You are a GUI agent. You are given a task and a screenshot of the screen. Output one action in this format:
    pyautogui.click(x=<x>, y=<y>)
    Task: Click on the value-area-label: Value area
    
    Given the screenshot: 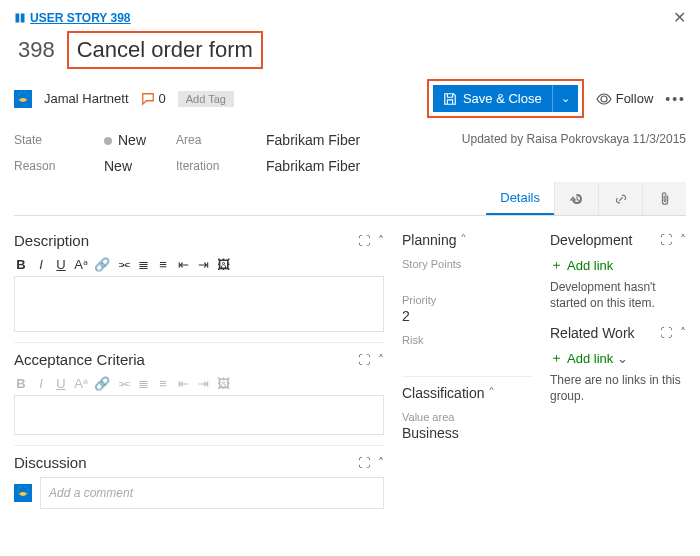 What is the action you would take?
    pyautogui.click(x=467, y=417)
    